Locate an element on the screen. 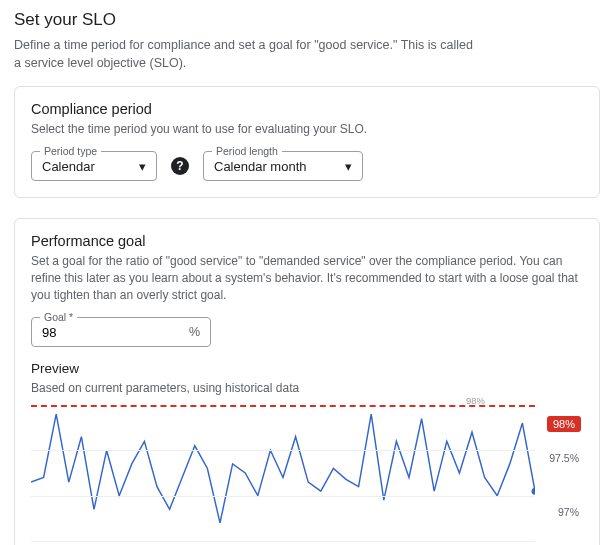 The image size is (614, 545). goal-unit: % is located at coordinates (194, 332).